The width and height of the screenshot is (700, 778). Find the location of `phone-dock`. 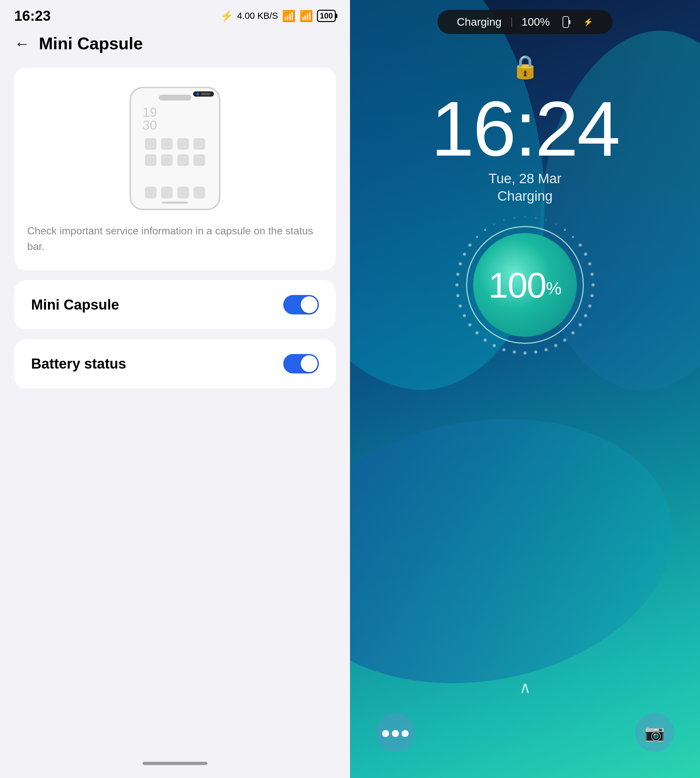

phone-dock is located at coordinates (175, 192).